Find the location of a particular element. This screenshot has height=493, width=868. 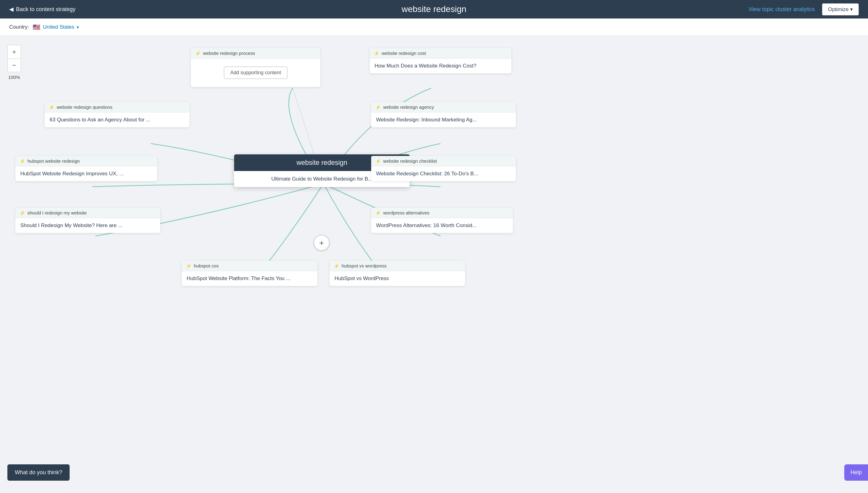

node-header-hubspot-wordpress: ⚡ hubspot vs wordpress is located at coordinates (397, 266).